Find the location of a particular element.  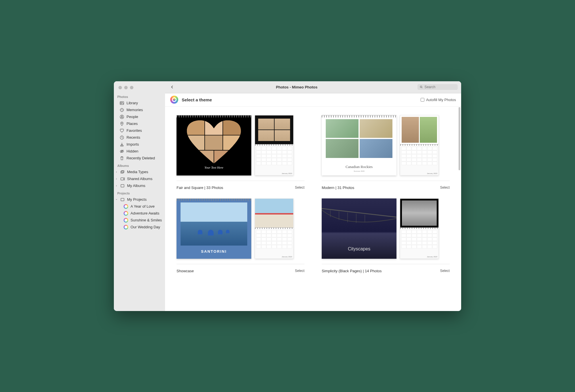

sidebar-item-my-projects: ›My Projects is located at coordinates (139, 200).